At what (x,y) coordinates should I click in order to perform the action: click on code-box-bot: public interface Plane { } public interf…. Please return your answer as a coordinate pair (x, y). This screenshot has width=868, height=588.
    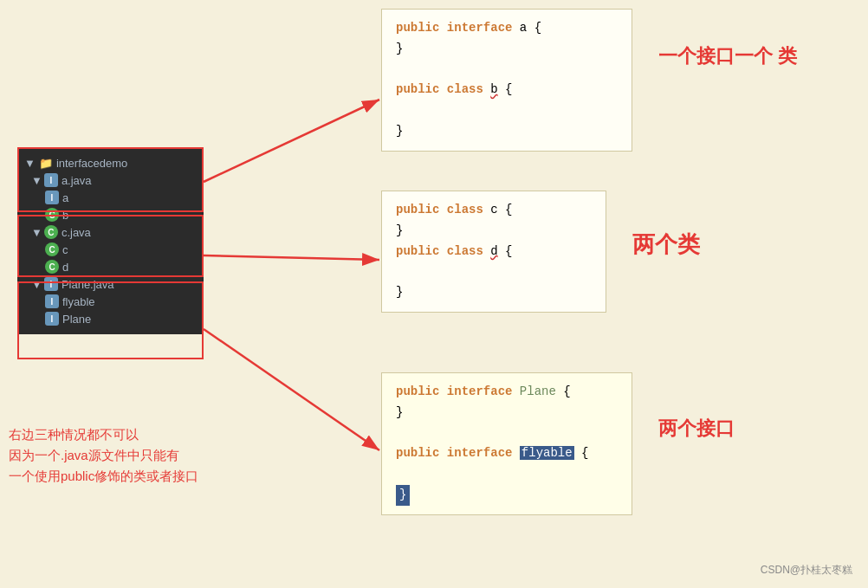
    Looking at the image, I should click on (507, 443).